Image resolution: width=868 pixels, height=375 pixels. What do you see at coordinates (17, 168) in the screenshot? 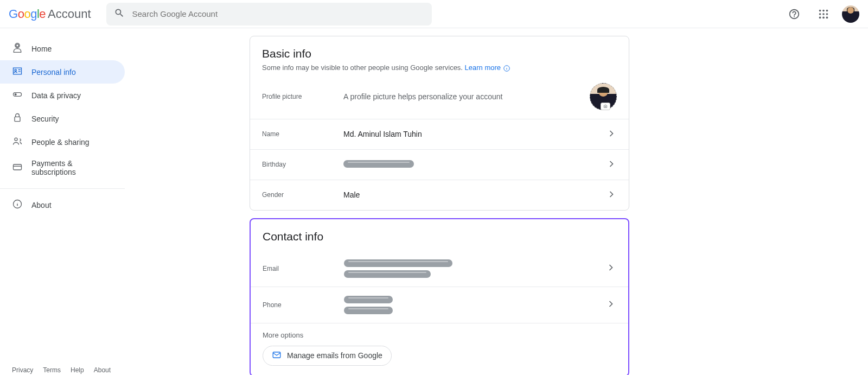
I see `card-icon` at bounding box center [17, 168].